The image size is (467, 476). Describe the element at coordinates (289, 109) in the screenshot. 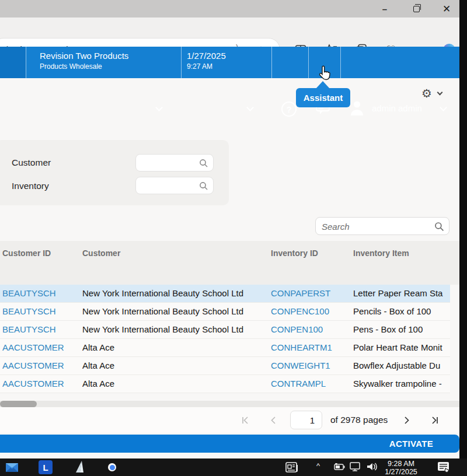

I see `help-button: ?` at that location.